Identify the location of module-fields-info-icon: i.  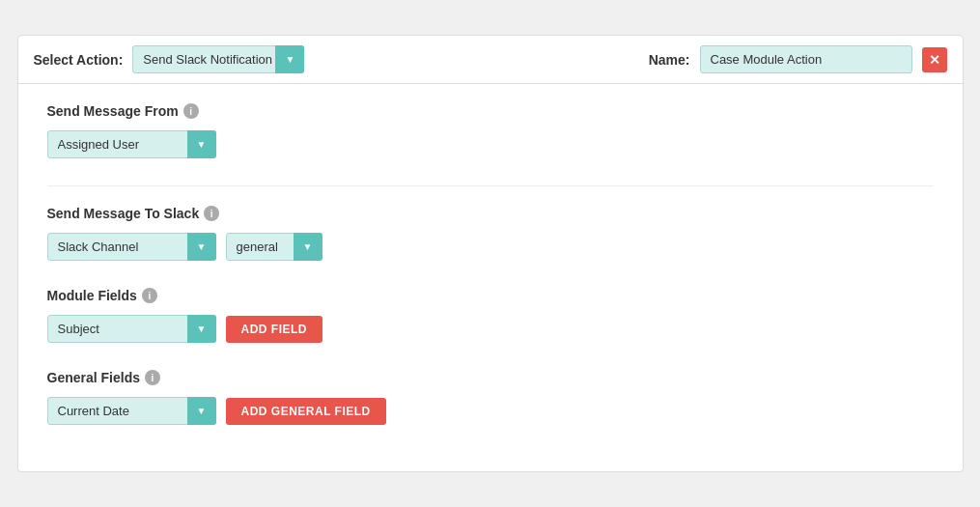
(150, 296).